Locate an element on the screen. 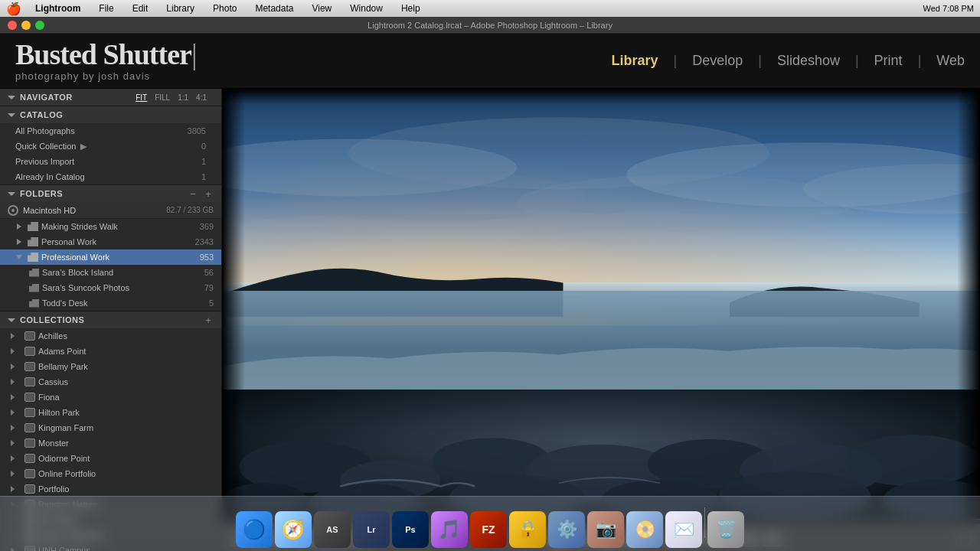 This screenshot has width=980, height=551. nav-develop: Develop is located at coordinates (717, 61).